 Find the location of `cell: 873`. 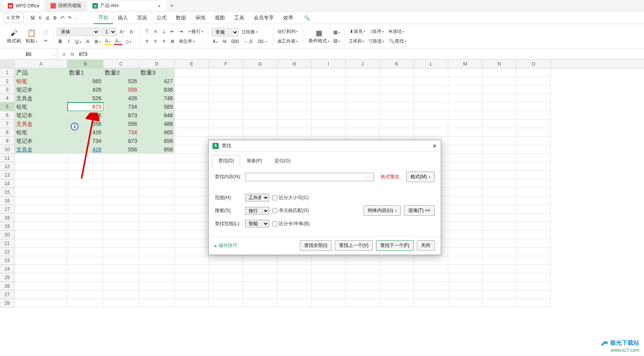

cell: 873 is located at coordinates (85, 107).